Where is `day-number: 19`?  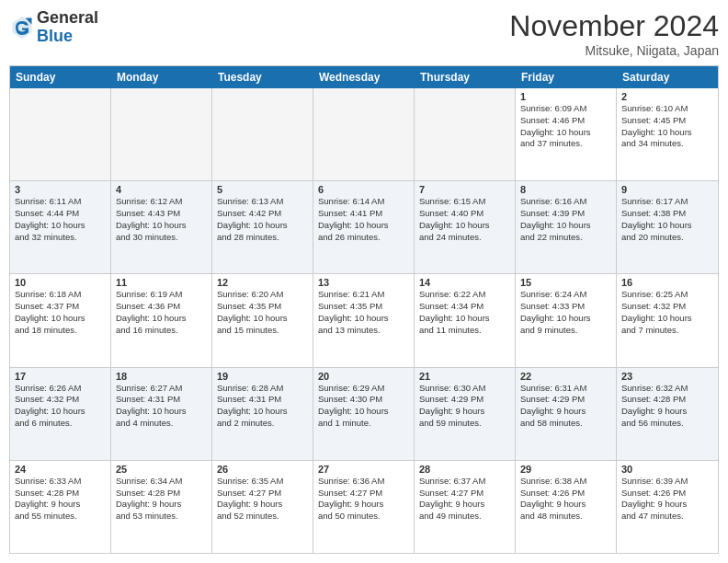
day-number: 19 is located at coordinates (263, 376).